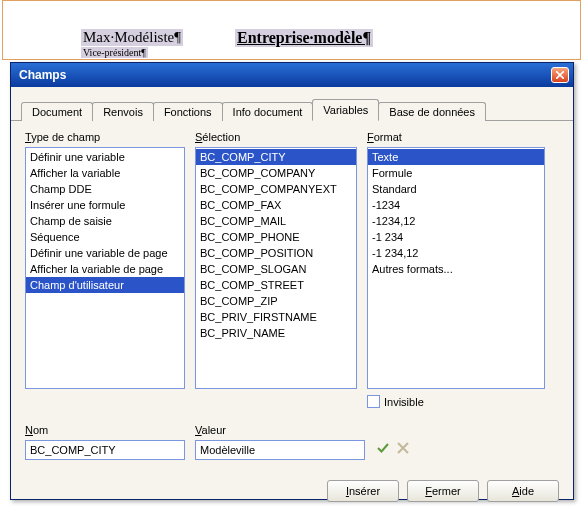 The image size is (583, 509). Describe the element at coordinates (105, 205) in the screenshot. I see `type-item: Insérer une formule` at that location.